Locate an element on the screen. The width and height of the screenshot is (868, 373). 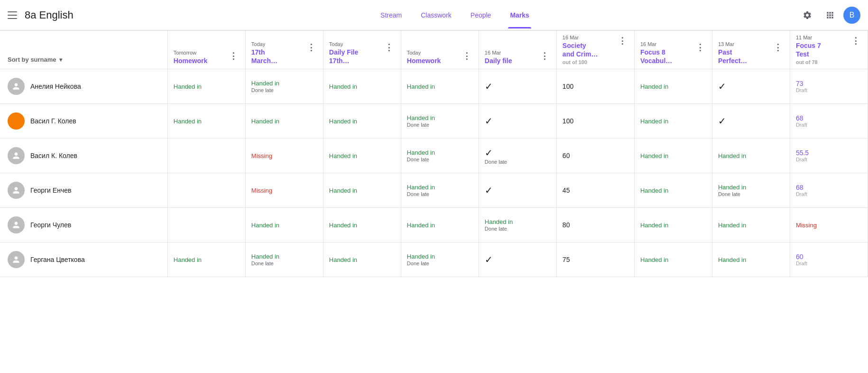
table-header-row: Sort by surname ▾ TomorrowHomework⋮Today… is located at coordinates (434, 50).